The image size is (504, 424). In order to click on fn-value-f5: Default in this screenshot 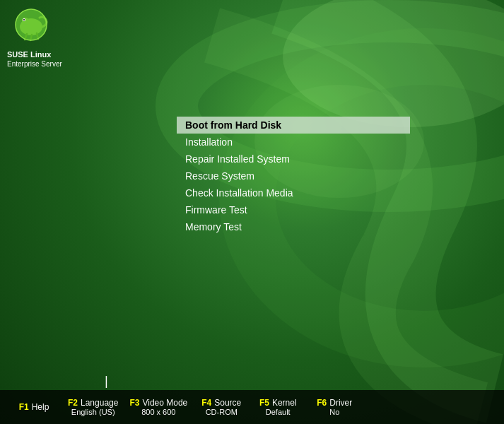, I will do `click(279, 412)`.